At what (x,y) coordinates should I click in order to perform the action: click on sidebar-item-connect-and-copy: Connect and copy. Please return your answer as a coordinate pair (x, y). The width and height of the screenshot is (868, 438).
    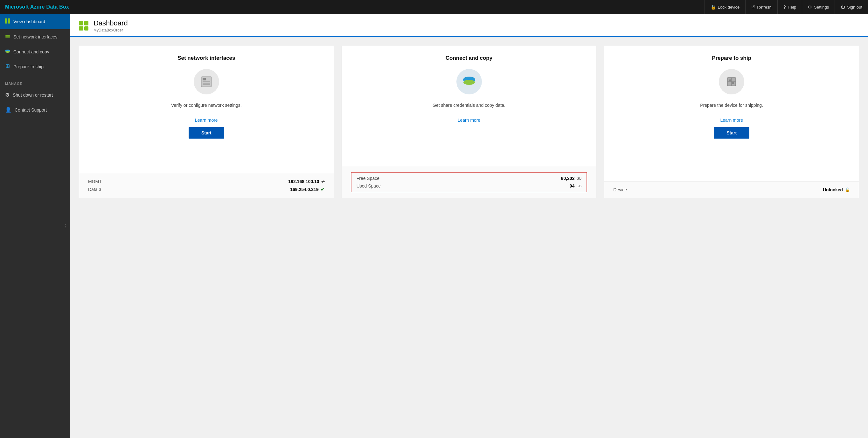
    Looking at the image, I should click on (35, 52).